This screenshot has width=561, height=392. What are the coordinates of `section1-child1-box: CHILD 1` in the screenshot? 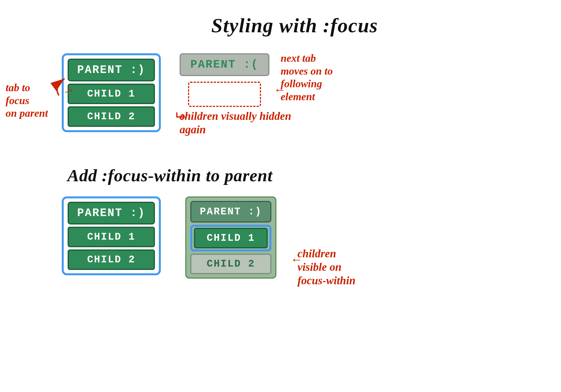 It's located at (111, 94).